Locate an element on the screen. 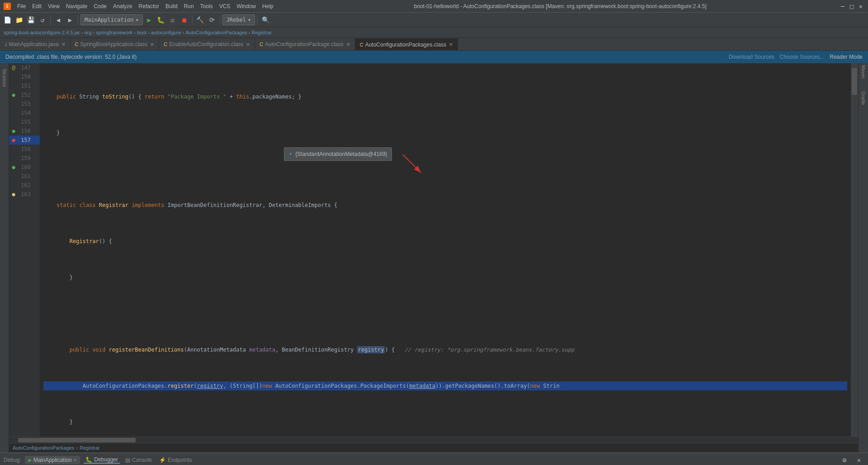 The height and width of the screenshot is (465, 868). editor-bc-2: Registrar is located at coordinates (90, 448).